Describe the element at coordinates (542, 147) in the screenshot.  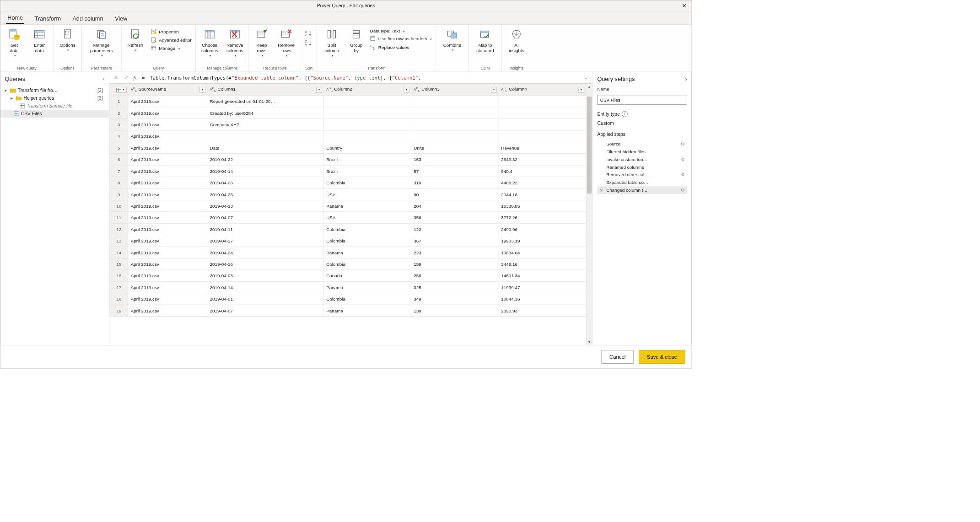
I see `cell: Revenue` at that location.